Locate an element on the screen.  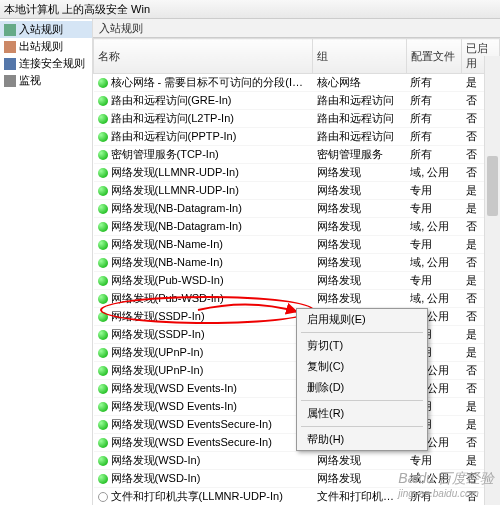
menu-enable-rule: 启用规则(E) is located at coordinates (362, 320).